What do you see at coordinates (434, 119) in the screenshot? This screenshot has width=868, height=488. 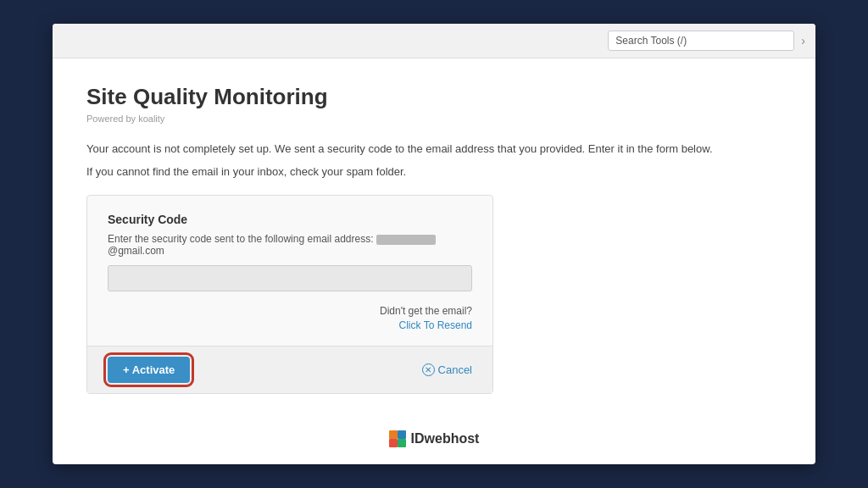 I see `powered-by-label: Powered by koality` at bounding box center [434, 119].